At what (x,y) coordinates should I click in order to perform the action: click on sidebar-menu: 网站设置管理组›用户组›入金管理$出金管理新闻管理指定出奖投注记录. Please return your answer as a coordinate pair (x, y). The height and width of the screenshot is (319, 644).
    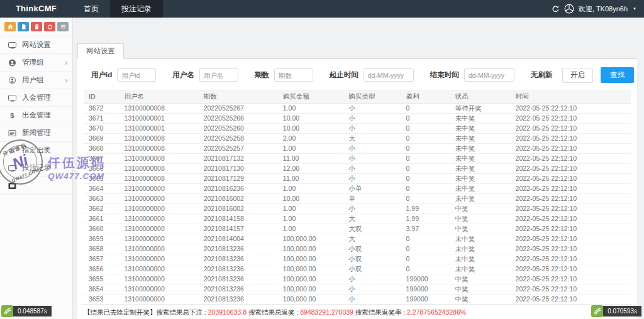
    Looking at the image, I should click on (36, 116).